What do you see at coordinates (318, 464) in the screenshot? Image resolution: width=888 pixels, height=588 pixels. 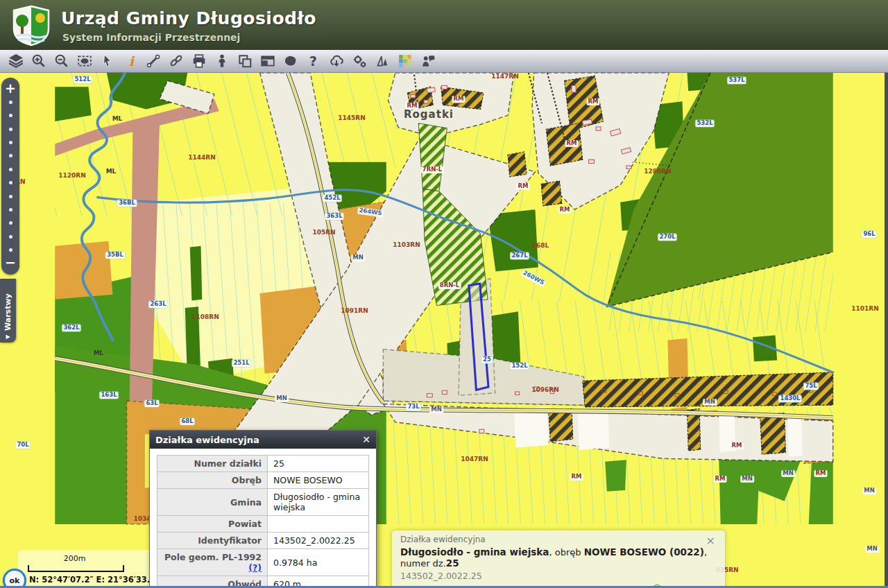 I see `attribute-value: 25` at bounding box center [318, 464].